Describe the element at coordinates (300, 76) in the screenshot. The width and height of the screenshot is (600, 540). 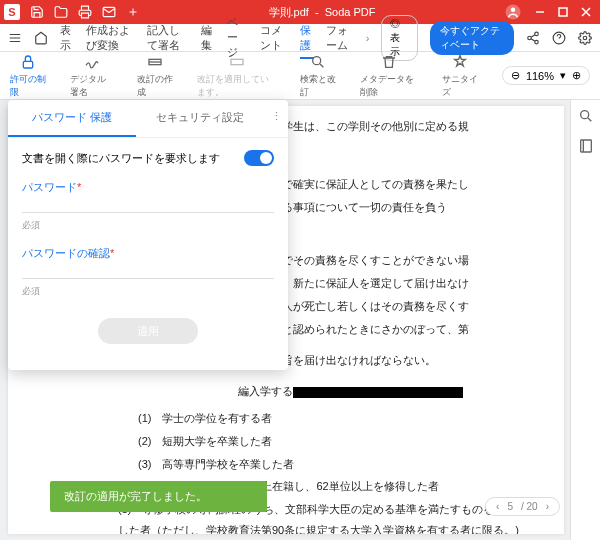
I see `toolbar: 許可の制限 デジタル署名 改訂の作成 改訂を適用しています。 検索と改訂 メタデ…` at that location.